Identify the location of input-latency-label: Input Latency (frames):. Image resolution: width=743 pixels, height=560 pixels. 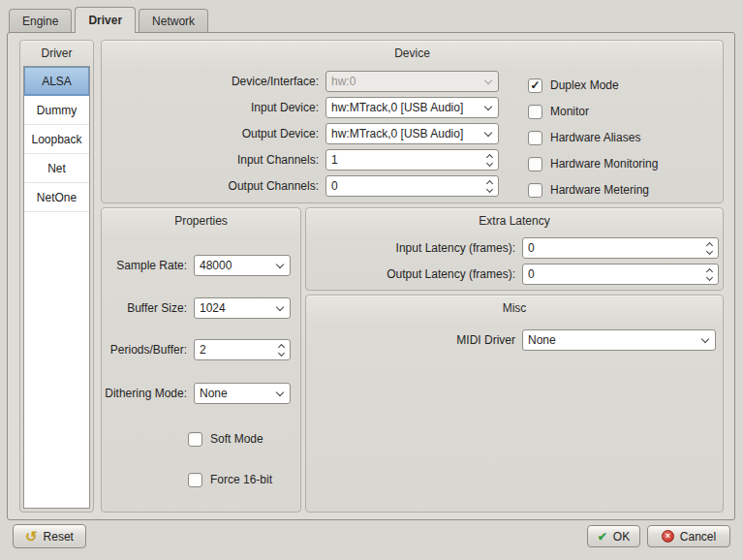
(415, 248).